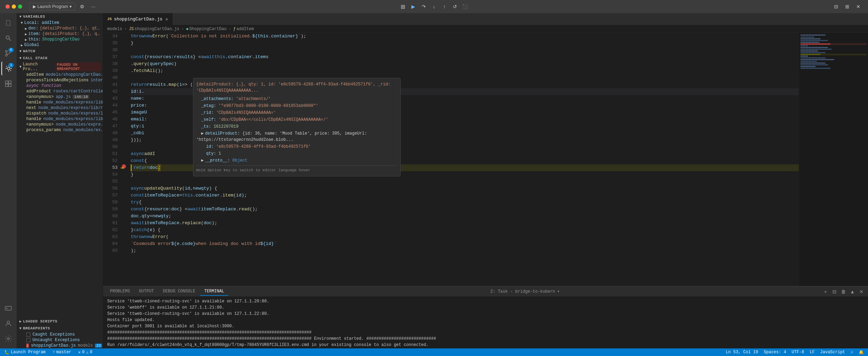 This screenshot has width=868, height=356. Describe the element at coordinates (742, 352) in the screenshot. I see `status-line-col: Ln 53, Col 19` at that location.